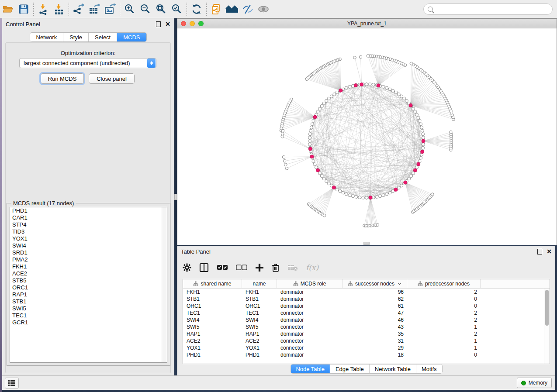 The width and height of the screenshot is (557, 392). I want to click on memory-status-dot, so click(523, 383).